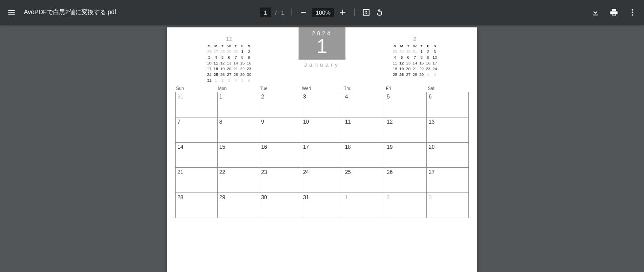 Image resolution: width=644 pixels, height=272 pixels. Describe the element at coordinates (406, 180) in the screenshot. I see `calendar-day: 26` at that location.